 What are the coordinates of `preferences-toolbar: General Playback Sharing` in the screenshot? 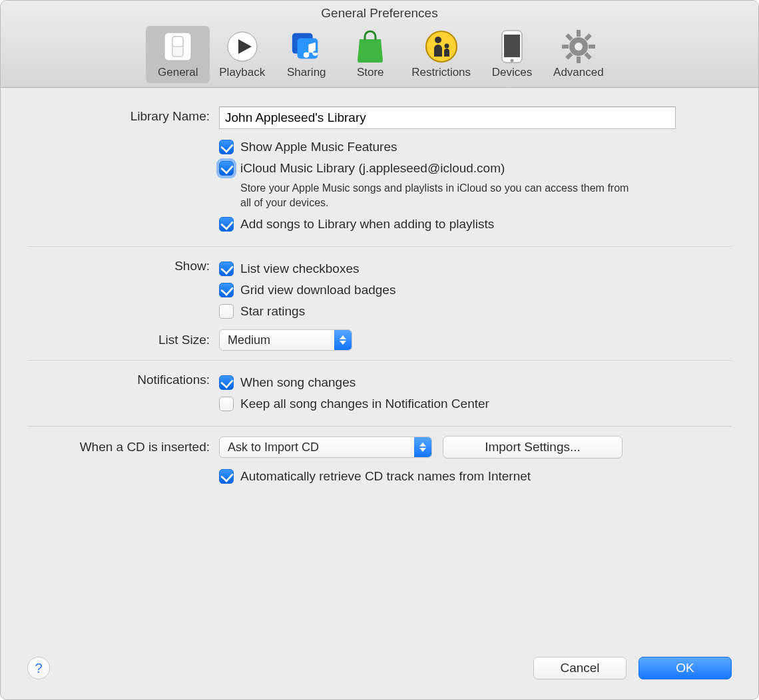 It's located at (380, 56).